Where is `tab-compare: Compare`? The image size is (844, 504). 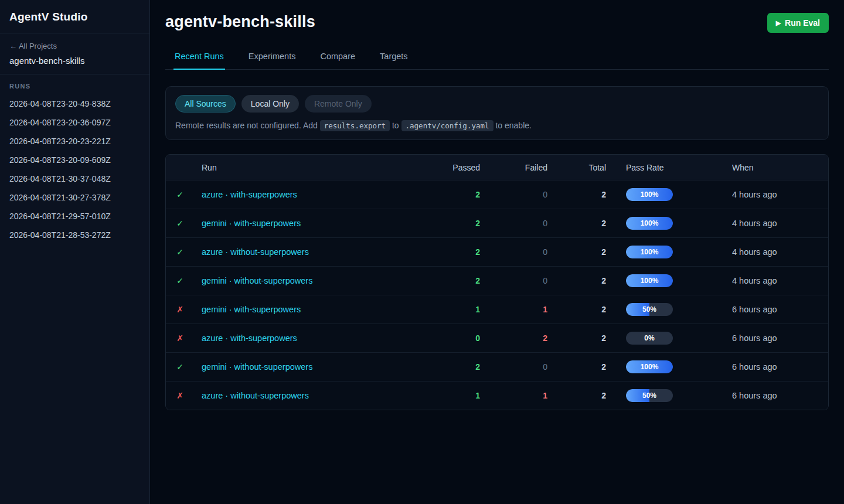
tab-compare: Compare is located at coordinates (338, 59).